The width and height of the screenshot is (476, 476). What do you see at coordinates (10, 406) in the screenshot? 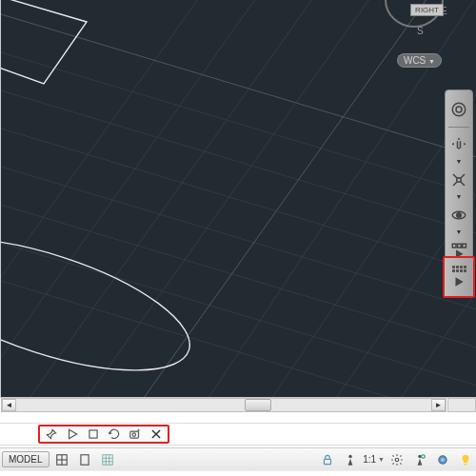
I see `scroll-left-button: ◄` at bounding box center [10, 406].